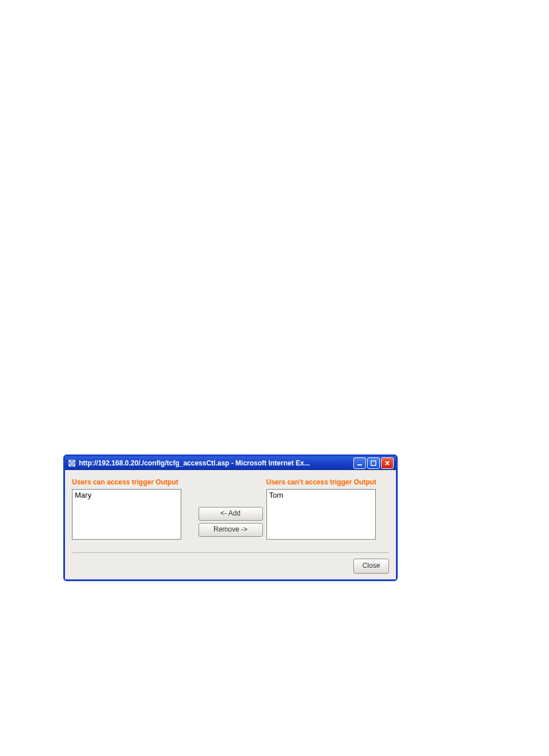 Image resolution: width=549 pixels, height=756 pixels. What do you see at coordinates (72, 463) in the screenshot?
I see `ie-page-icon` at bounding box center [72, 463].